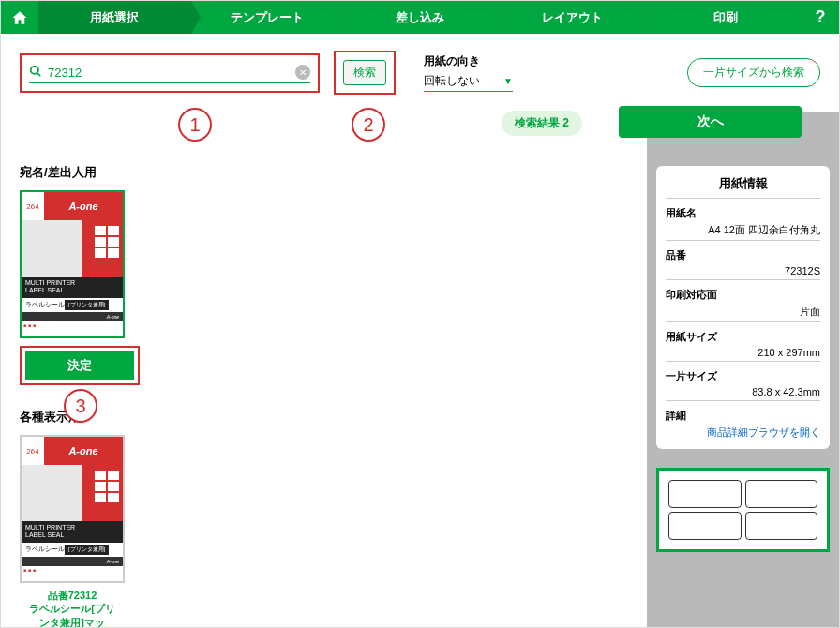 The height and width of the screenshot is (628, 840). What do you see at coordinates (324, 417) in the screenshot?
I see `category-display: 各種表示用` at bounding box center [324, 417].